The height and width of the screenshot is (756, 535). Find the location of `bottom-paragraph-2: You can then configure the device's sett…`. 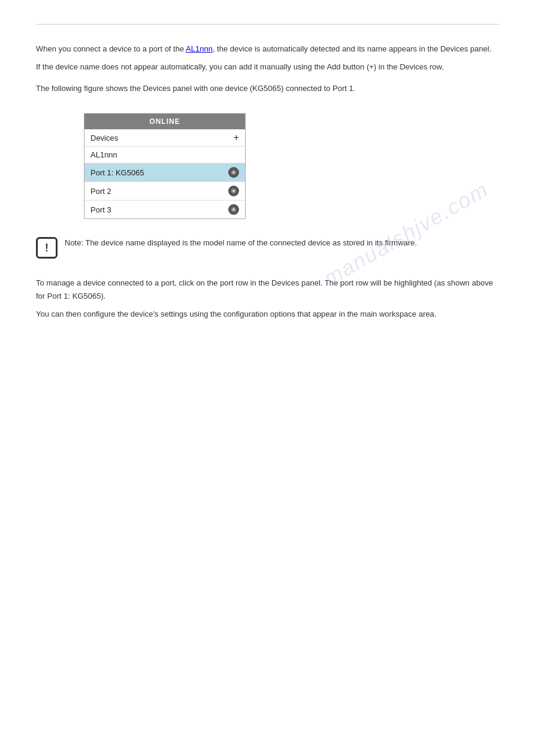

bottom-paragraph-2: You can then configure the device's sett… is located at coordinates (267, 314).